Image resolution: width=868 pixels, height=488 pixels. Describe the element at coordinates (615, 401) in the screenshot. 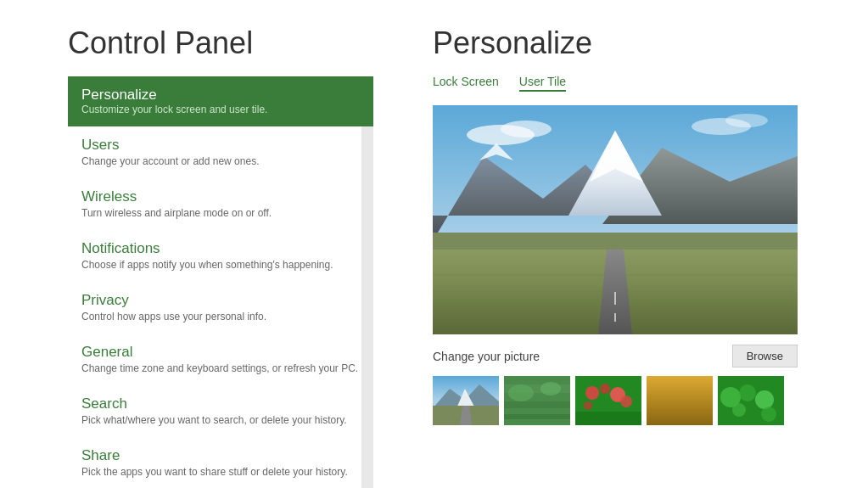

I see `thumbnail-strip` at that location.